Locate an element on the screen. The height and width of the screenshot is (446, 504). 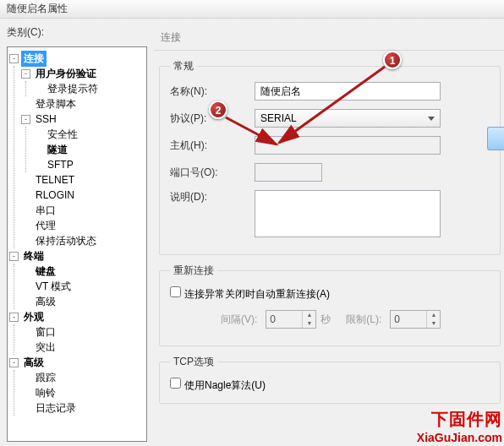
tree-item-login-prompt: 登录提示符 is located at coordinates (73, 90).